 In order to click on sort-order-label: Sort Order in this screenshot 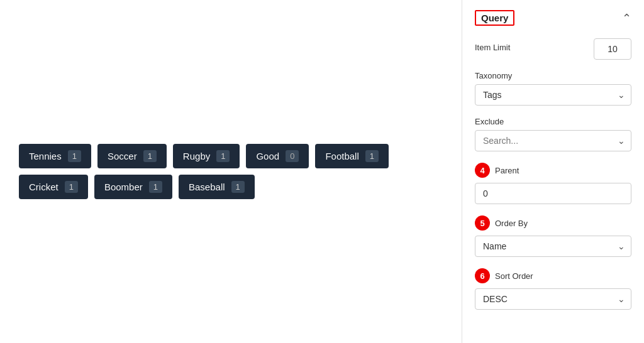, I will do `click(514, 276)`.